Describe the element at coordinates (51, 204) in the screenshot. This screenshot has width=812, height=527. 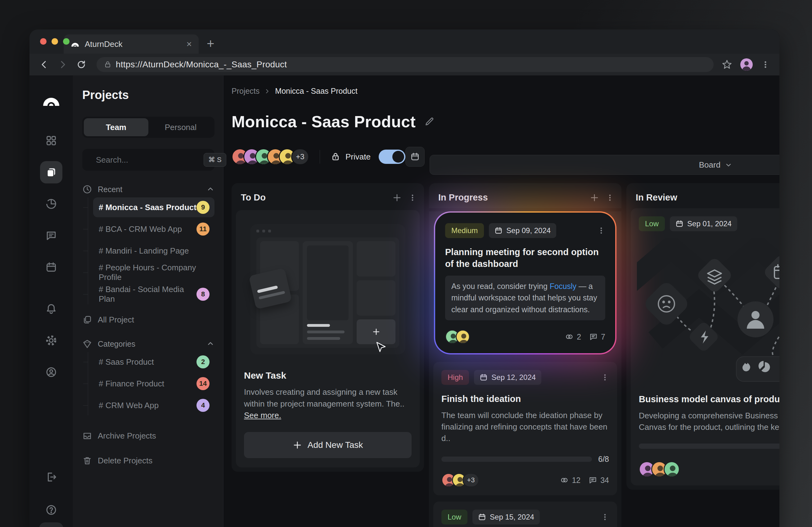
I see `rail-analytics-button` at that location.